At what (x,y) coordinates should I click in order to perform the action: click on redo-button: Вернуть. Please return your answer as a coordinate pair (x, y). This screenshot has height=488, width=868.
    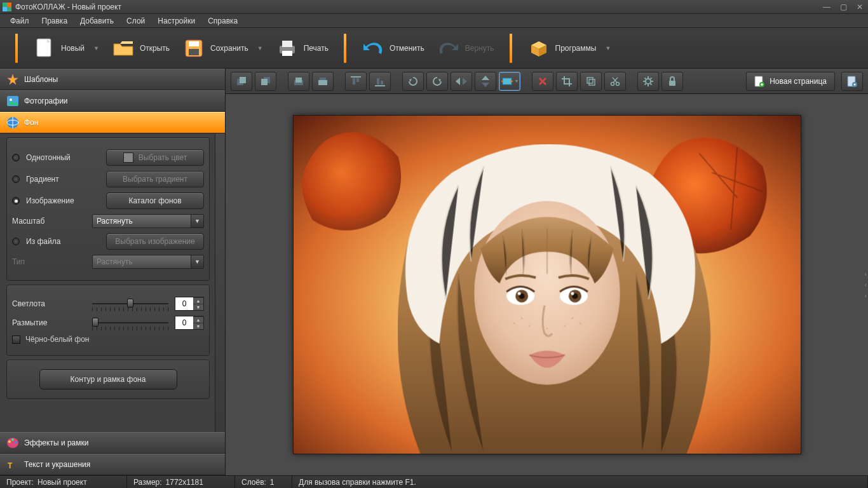
    Looking at the image, I should click on (466, 48).